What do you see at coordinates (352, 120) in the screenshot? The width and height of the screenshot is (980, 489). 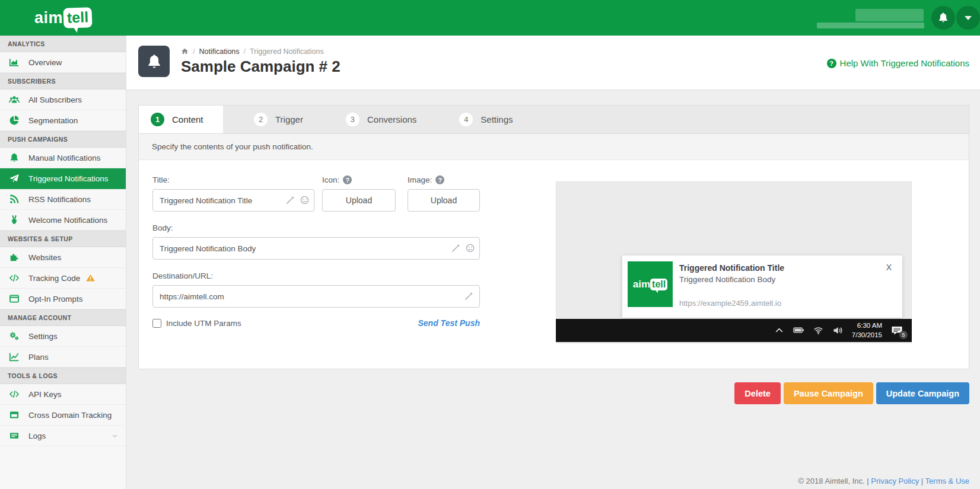 I see `tab-number-badge: 3` at bounding box center [352, 120].